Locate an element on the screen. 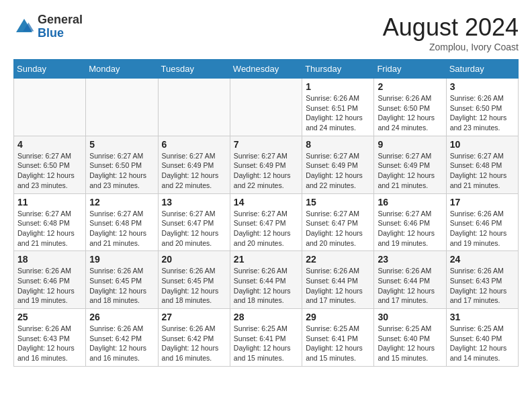  week-row-1: 1Sunrise: 6:26 AMSunset: 6:51 PMDaylight… is located at coordinates (266, 107).